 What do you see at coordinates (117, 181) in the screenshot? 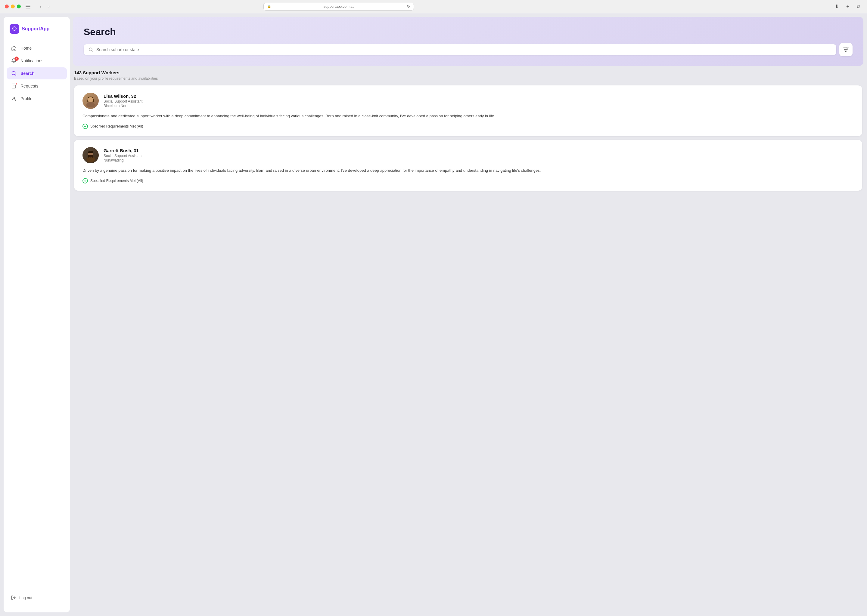
I see `requirements-label-garrett: Specified Requirements Met (All)` at bounding box center [117, 181].